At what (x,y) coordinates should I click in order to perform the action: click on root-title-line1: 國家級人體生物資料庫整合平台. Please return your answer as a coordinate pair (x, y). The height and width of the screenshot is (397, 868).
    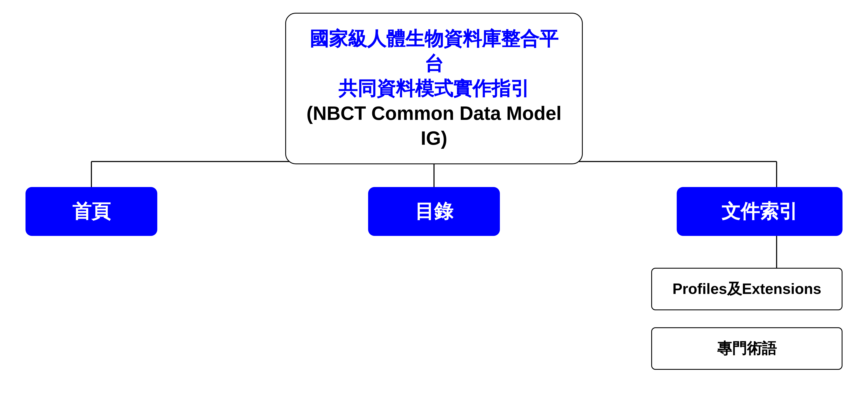
    Looking at the image, I should click on (434, 51).